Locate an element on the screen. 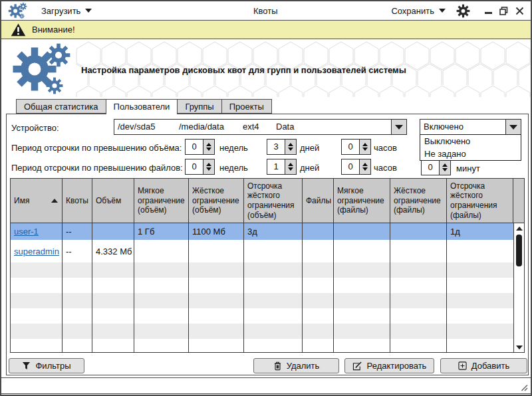 This screenshot has height=396, width=532. resize-grip-icon is located at coordinates (523, 387).